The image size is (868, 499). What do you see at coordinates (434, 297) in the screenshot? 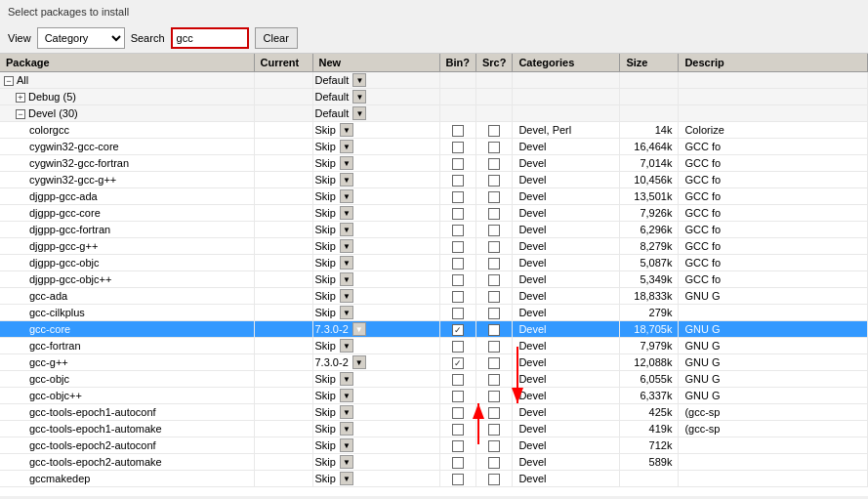
I see `table-row: gcc-adaSkip▼Devel18,833kGNU G` at bounding box center [434, 297].